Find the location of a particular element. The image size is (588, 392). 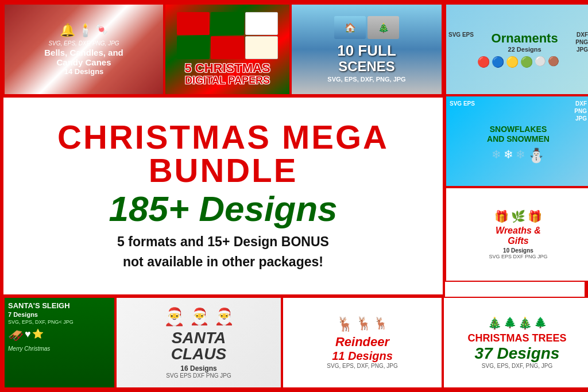

snowflakes-title1: SNOWFLAKES is located at coordinates (519, 130).